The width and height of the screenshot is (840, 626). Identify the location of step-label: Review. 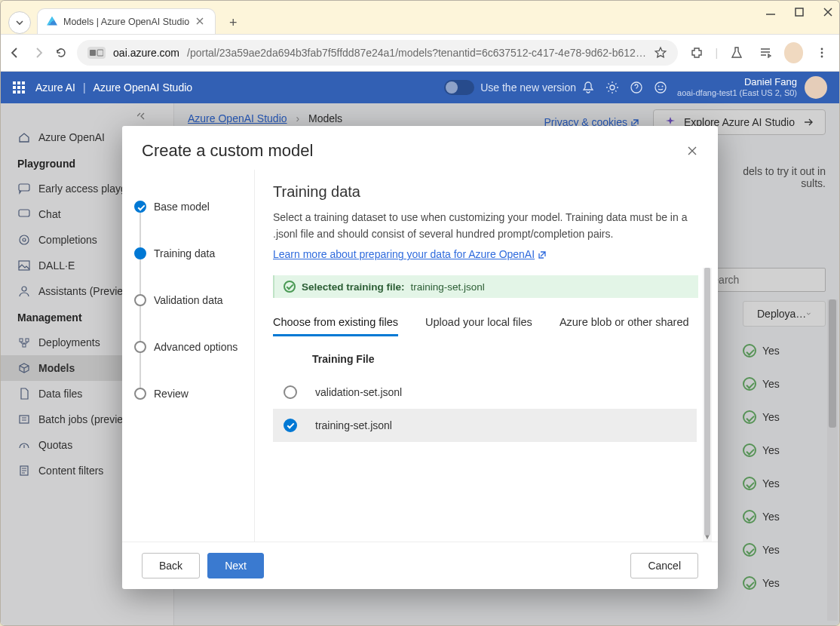
(171, 394).